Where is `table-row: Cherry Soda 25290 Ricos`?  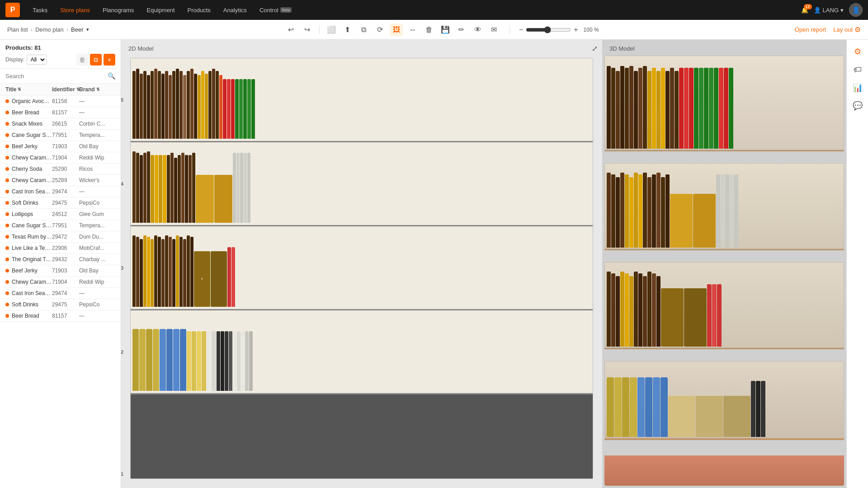
table-row: Cherry Soda 25290 Ricos is located at coordinates (61, 169).